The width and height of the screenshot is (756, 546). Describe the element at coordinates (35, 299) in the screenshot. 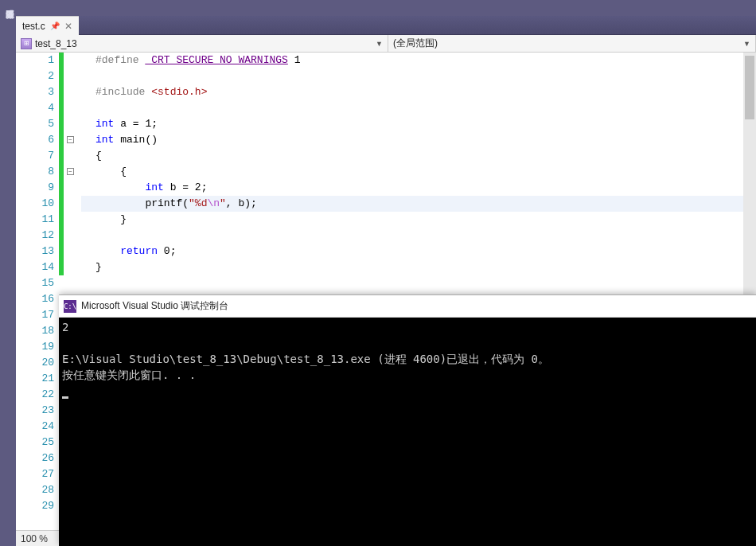

I see `line-number: 16` at that location.